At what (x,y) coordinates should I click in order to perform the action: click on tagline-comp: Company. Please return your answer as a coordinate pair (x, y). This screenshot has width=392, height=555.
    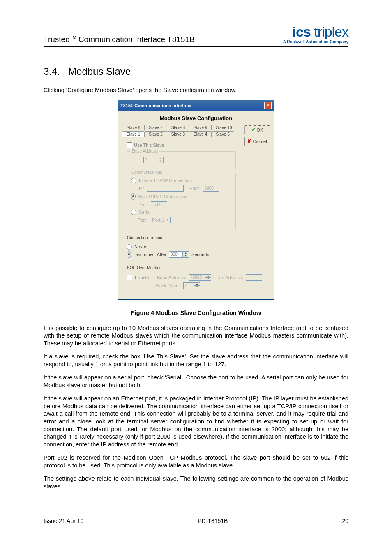
    Looking at the image, I should click on (339, 42).